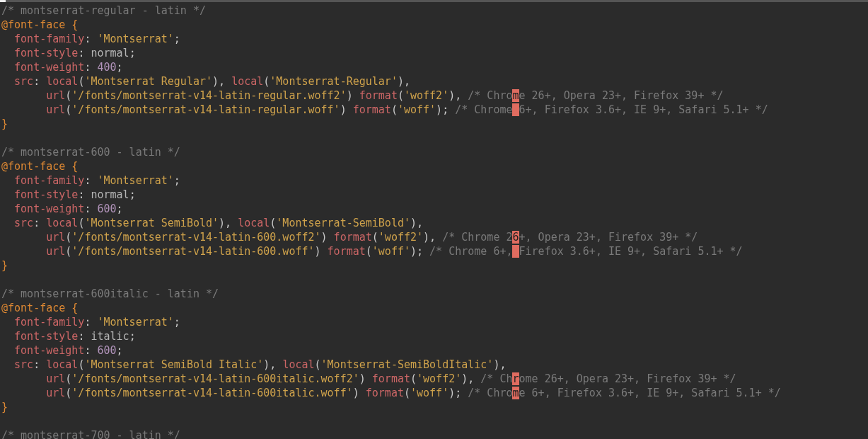 This screenshot has width=868, height=439. What do you see at coordinates (434, 365) in the screenshot?
I see `code-line: src: local('Montserrat SemiBold Italic')…` at bounding box center [434, 365].